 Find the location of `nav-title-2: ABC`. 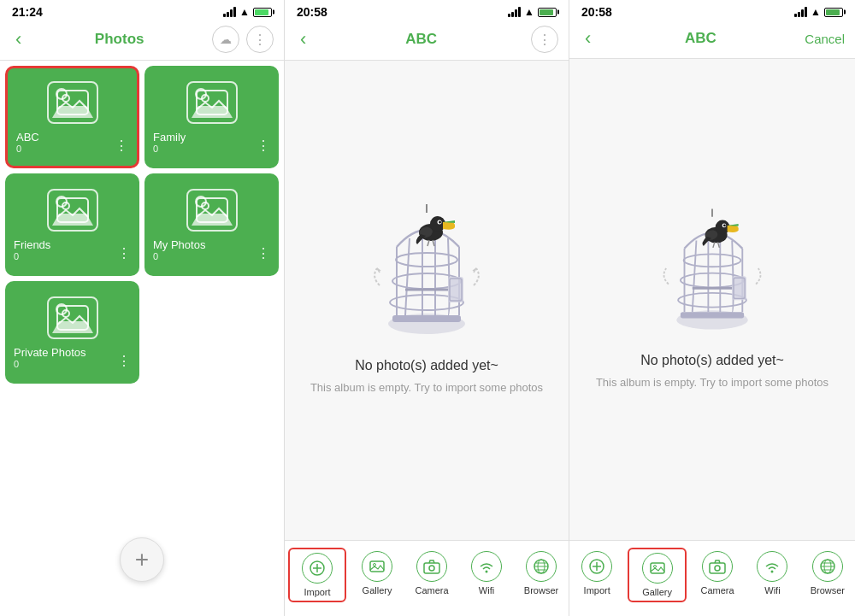

nav-title-2: ABC is located at coordinates (421, 39).